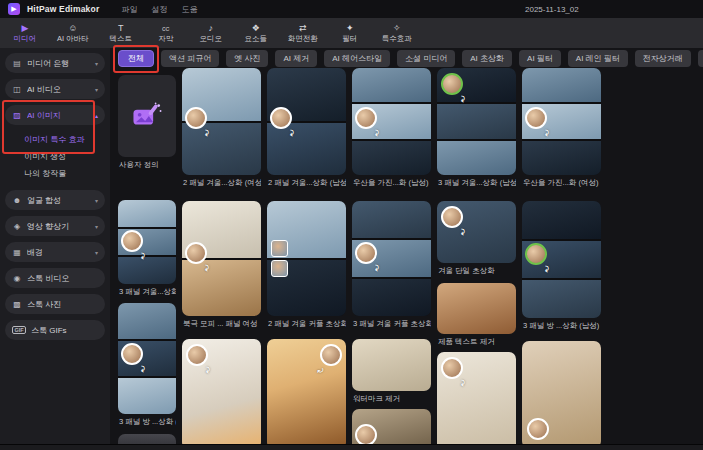 The image size is (703, 450). Describe the element at coordinates (222, 256) in the screenshot. I see `grid-column-2: 2 패널 겨울...상화 (여성)북극 모피 ... 패널 여성` at that location.